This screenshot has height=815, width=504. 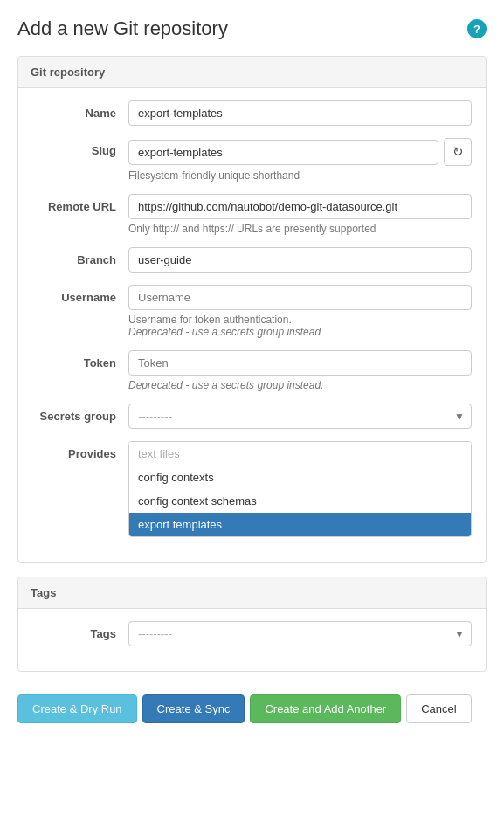 I want to click on branch-label: Branch, so click(x=80, y=257).